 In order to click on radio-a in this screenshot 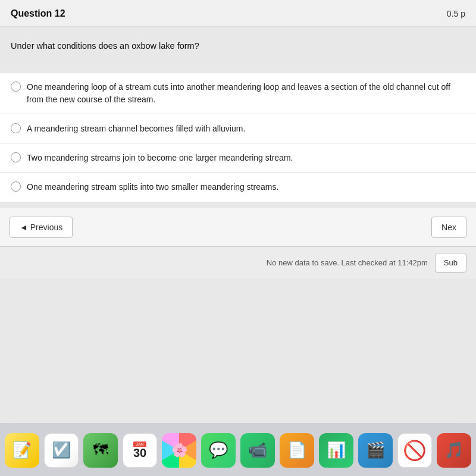, I will do `click(15, 87)`.